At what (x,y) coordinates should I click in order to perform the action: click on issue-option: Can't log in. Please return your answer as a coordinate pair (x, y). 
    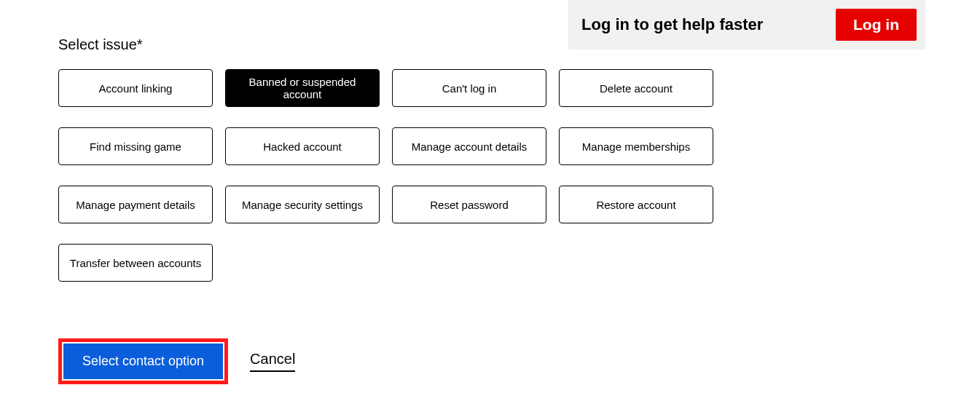
    Looking at the image, I should click on (469, 88).